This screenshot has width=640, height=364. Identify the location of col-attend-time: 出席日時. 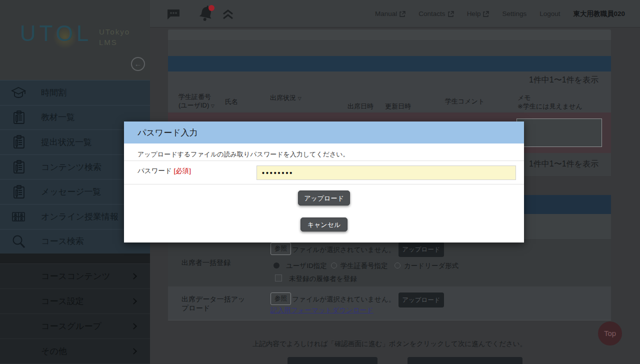
(360, 106).